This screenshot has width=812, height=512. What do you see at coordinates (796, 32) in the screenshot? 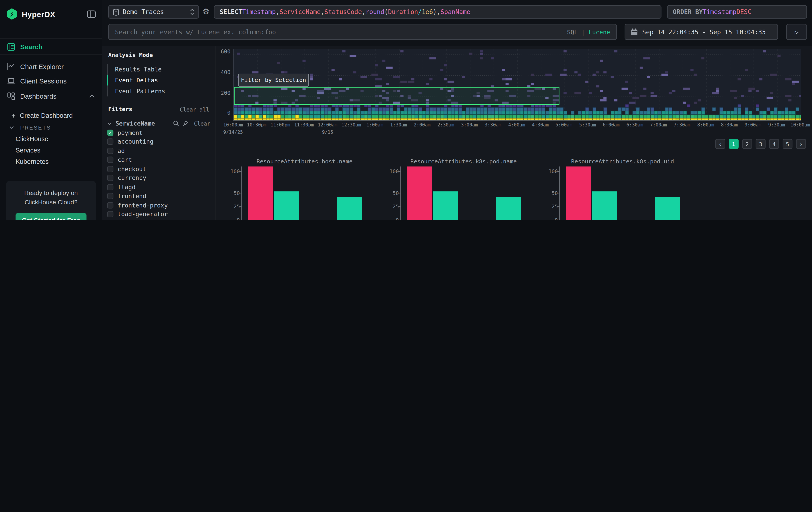
I see `run-query-button: ▷` at bounding box center [796, 32].